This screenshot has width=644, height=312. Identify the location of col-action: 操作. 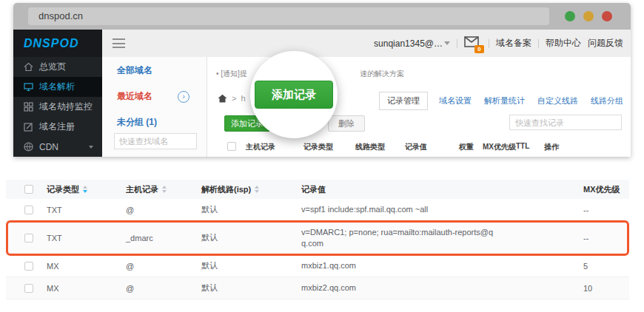
(551, 147).